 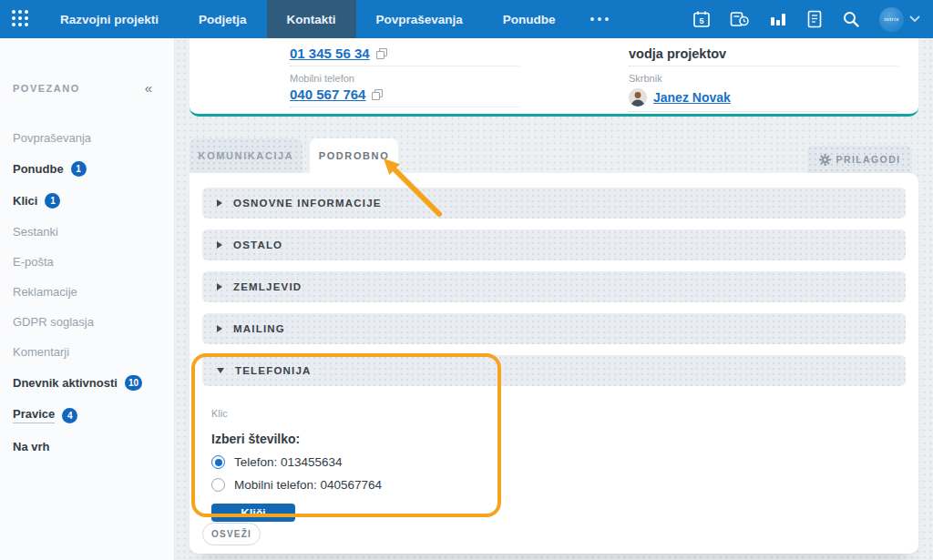 What do you see at coordinates (87, 322) in the screenshot?
I see `sidebar-item-gdpr-soglasja: GDPR soglasja` at bounding box center [87, 322].